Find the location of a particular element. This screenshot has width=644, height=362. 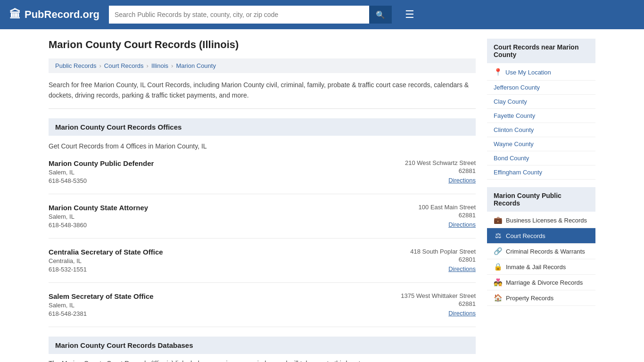

office-name: Centralia Secretary of State Office is located at coordinates (215, 252).